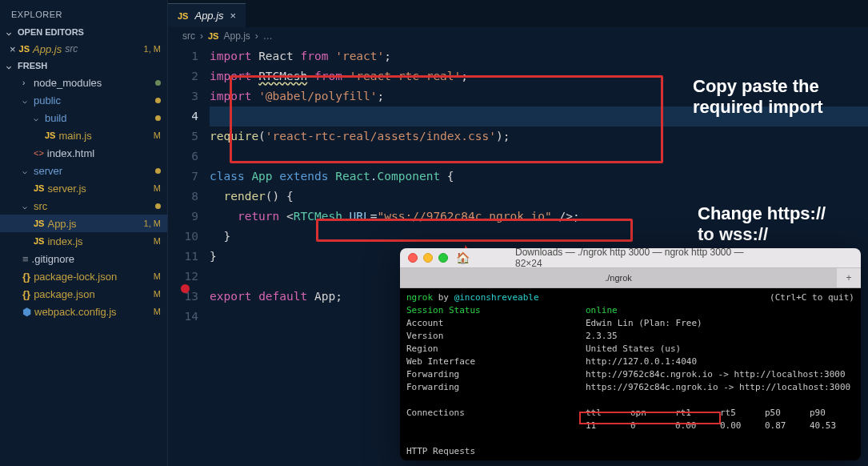 This screenshot has height=466, width=868. What do you see at coordinates (83, 294) in the screenshot?
I see `file-package: {} package.json M` at bounding box center [83, 294].